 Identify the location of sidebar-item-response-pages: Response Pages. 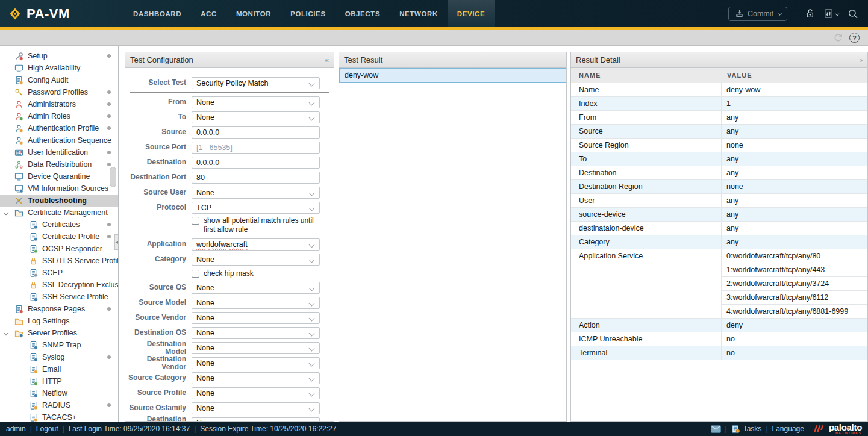
(59, 309).